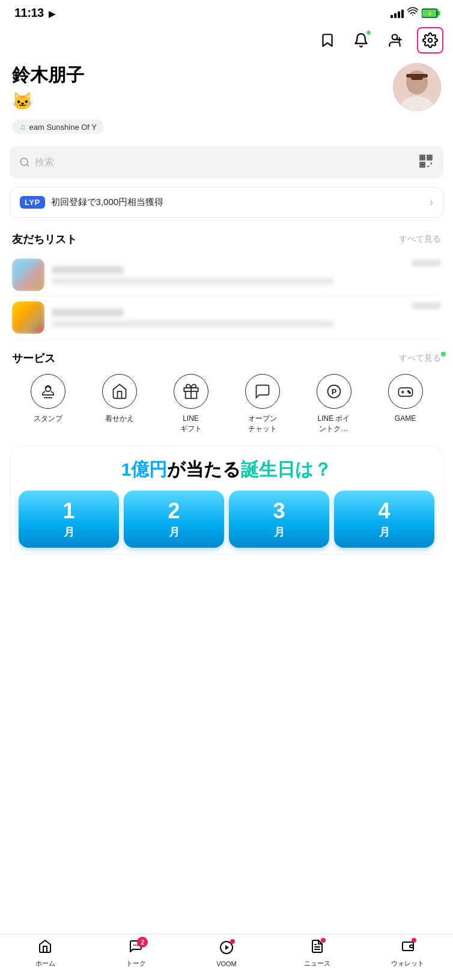 The image size is (453, 980). What do you see at coordinates (430, 40) in the screenshot?
I see `settings-button` at bounding box center [430, 40].